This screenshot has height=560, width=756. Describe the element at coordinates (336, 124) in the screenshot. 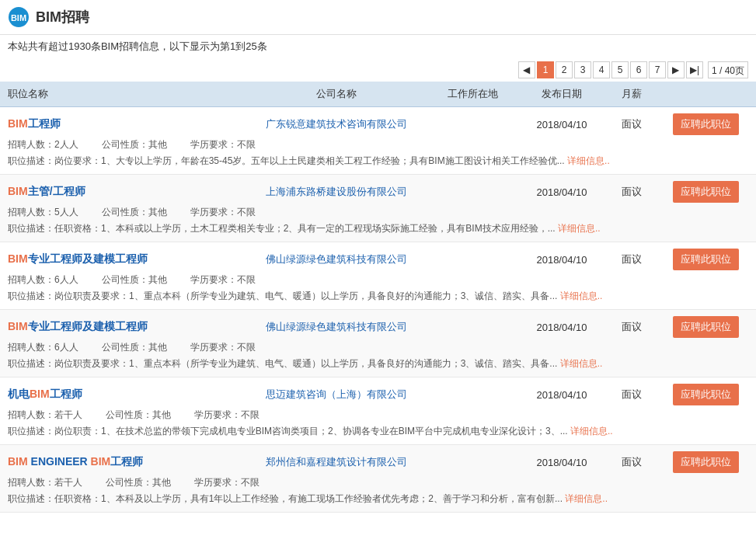

I see `job-company-link: 广东锐意建筑技术咨询有限公司` at that location.